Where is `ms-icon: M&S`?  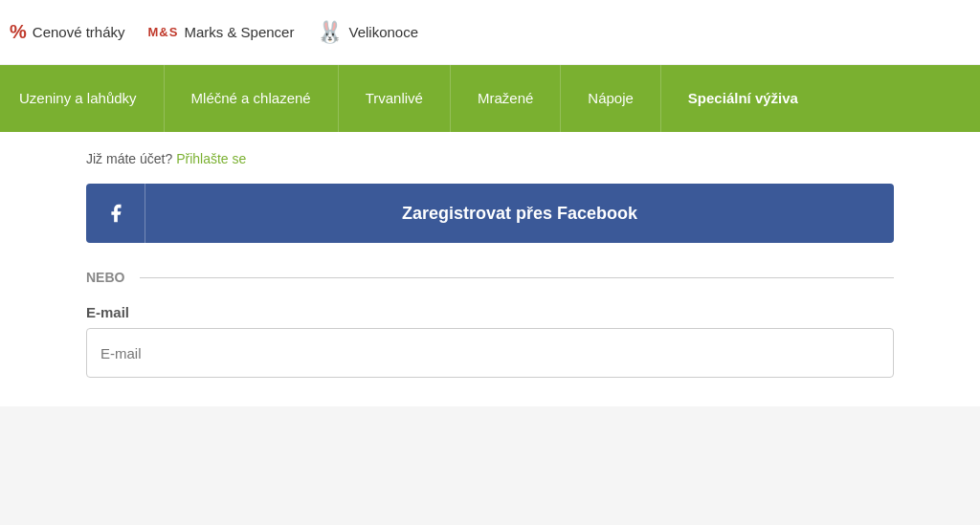 ms-icon: M&S is located at coordinates (164, 33).